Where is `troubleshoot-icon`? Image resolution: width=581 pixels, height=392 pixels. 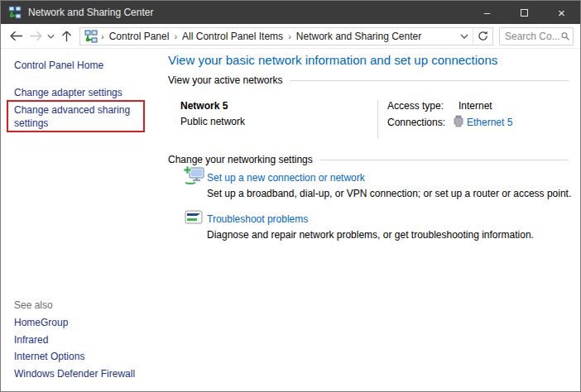 troubleshoot-icon is located at coordinates (194, 218).